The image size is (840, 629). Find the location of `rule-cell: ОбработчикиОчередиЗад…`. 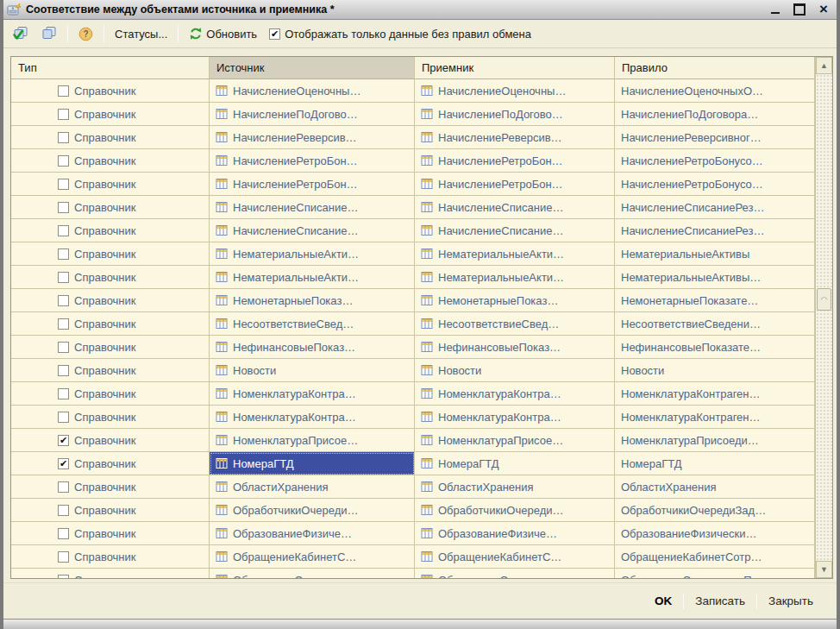

rule-cell: ОбработчикиОчередиЗад… is located at coordinates (715, 511).